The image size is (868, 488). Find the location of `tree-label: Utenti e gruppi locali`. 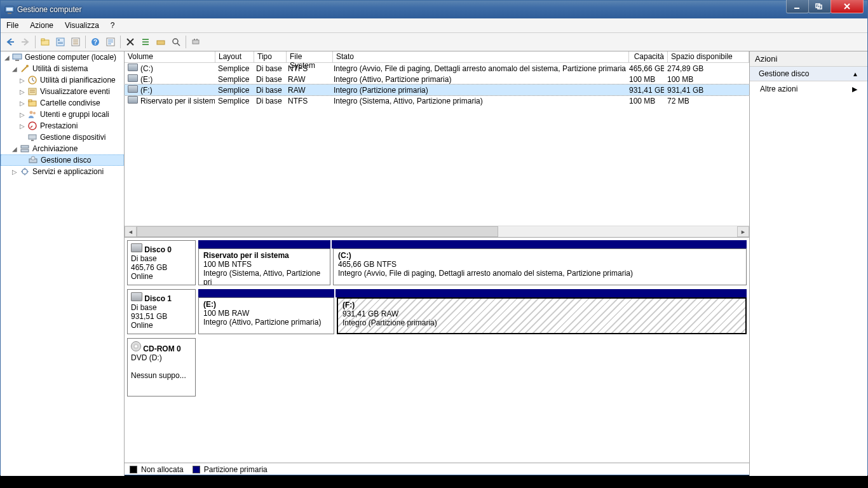

tree-label: Utenti e gruppi locali is located at coordinates (75, 114).